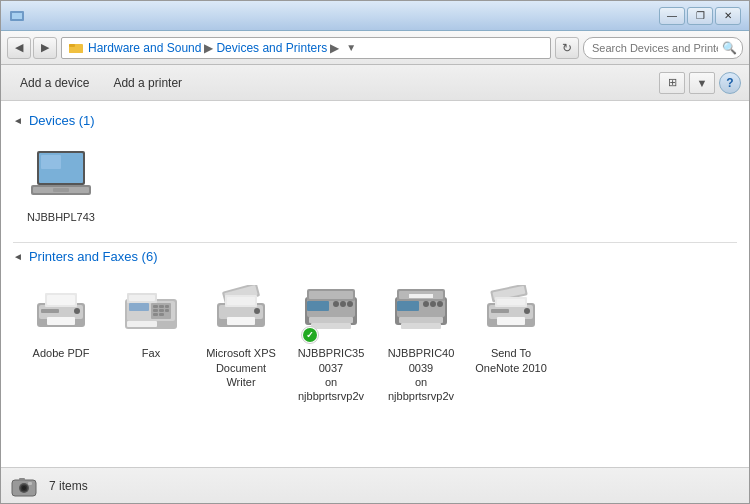 This screenshot has height=504, width=750. I want to click on refresh-button: ↻, so click(567, 48).